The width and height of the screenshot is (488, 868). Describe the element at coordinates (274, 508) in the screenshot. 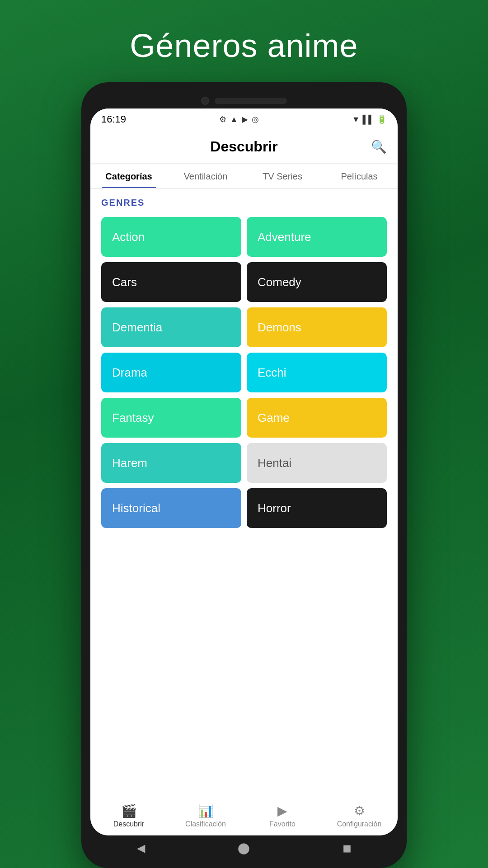

I see `genre-label: Horror` at that location.